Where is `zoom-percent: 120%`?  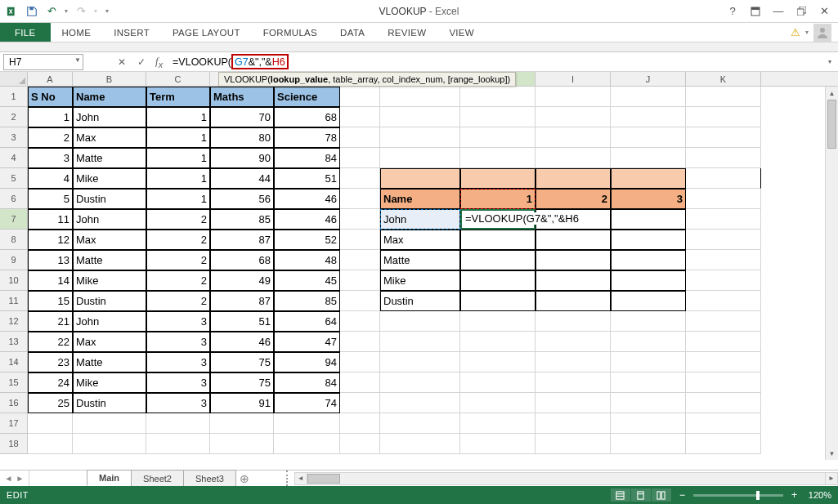 zoom-percent: 120% is located at coordinates (818, 495).